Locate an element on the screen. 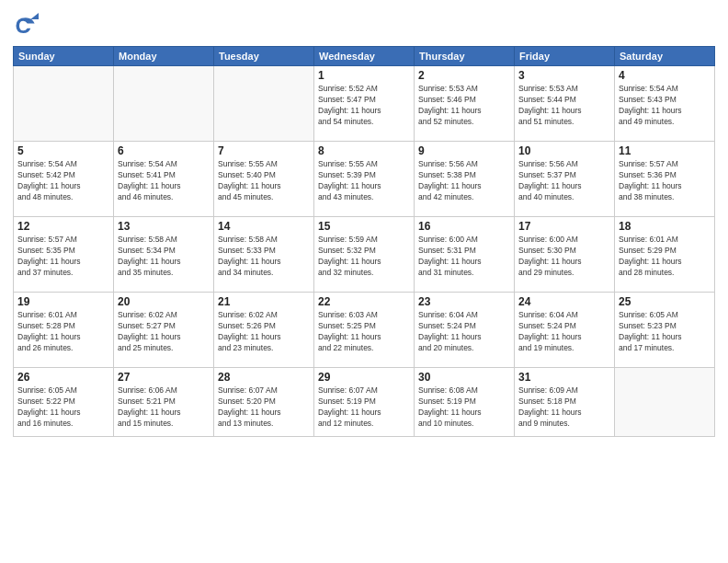  calendar-cell: 21Sunrise: 6:02 AM Sunset: 5:26 PM Dayli… is located at coordinates (265, 330).